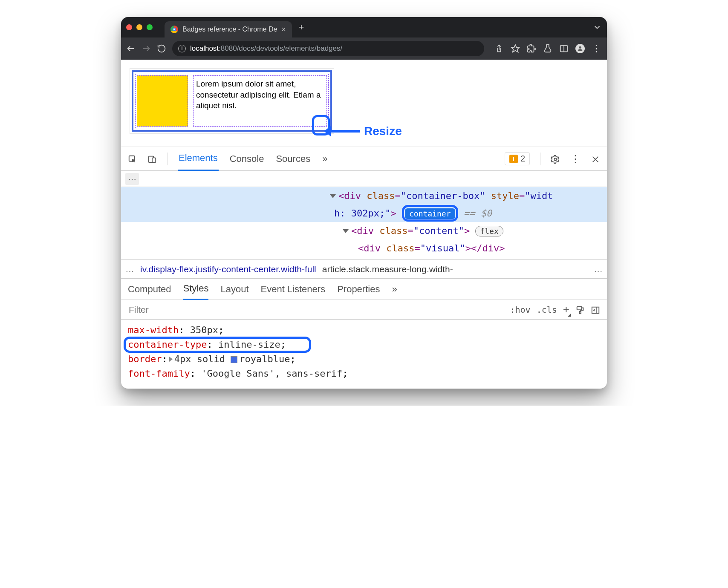 This screenshot has height=588, width=728. What do you see at coordinates (228, 29) in the screenshot?
I see `browser-tab: Badges reference - Chrome De ×` at bounding box center [228, 29].